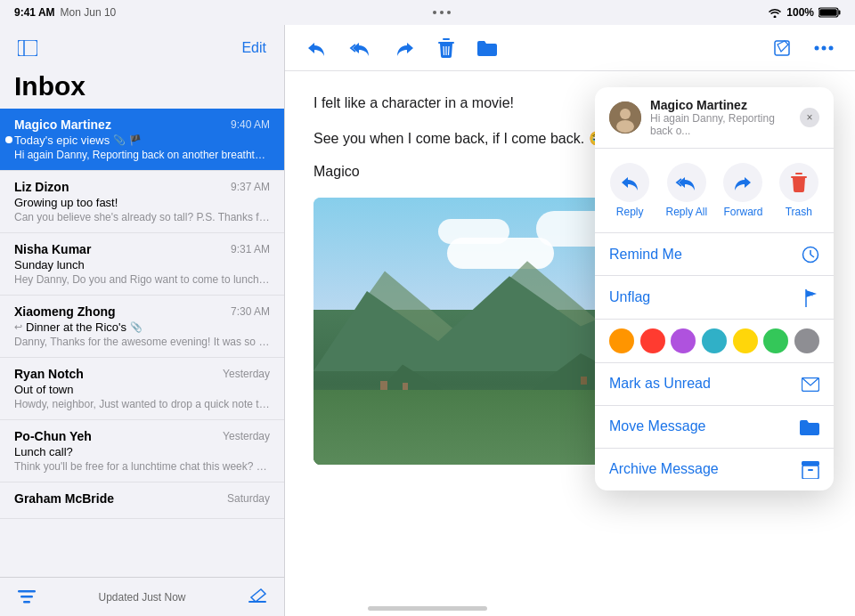 This screenshot has height=616, width=855. What do you see at coordinates (142, 48) in the screenshot?
I see `sidebar-toolbar: Edit` at bounding box center [142, 48].